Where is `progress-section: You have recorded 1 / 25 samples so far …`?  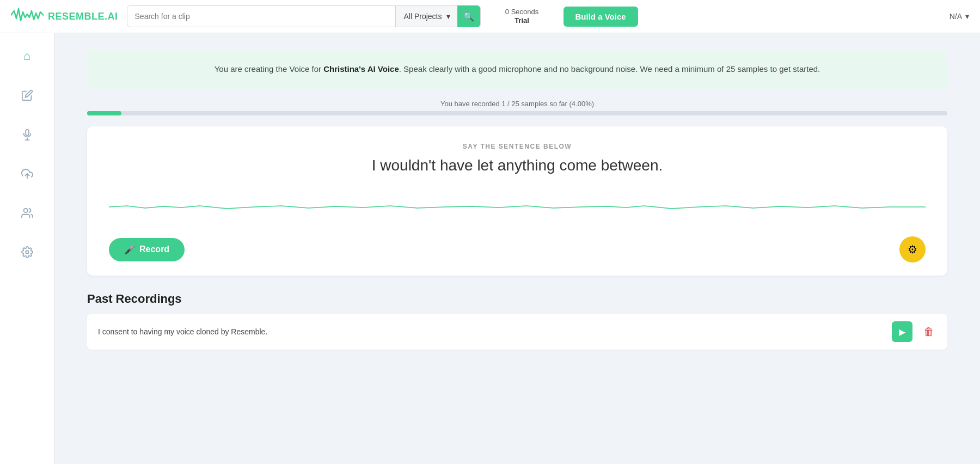
progress-section: You have recorded 1 / 25 samples so far … is located at coordinates (517, 108).